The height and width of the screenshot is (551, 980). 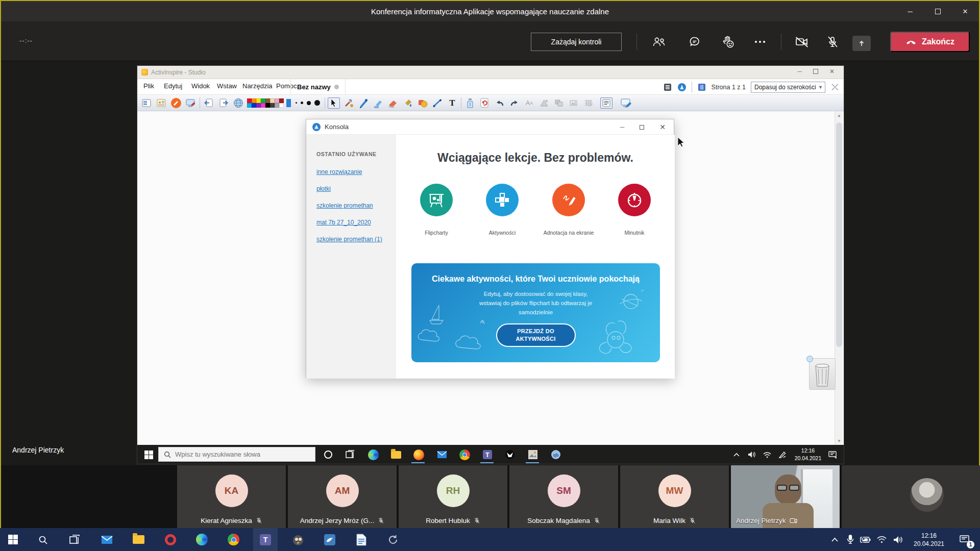 What do you see at coordinates (176, 103) in the screenshot?
I see `annotate-desktop-icon` at bounding box center [176, 103].